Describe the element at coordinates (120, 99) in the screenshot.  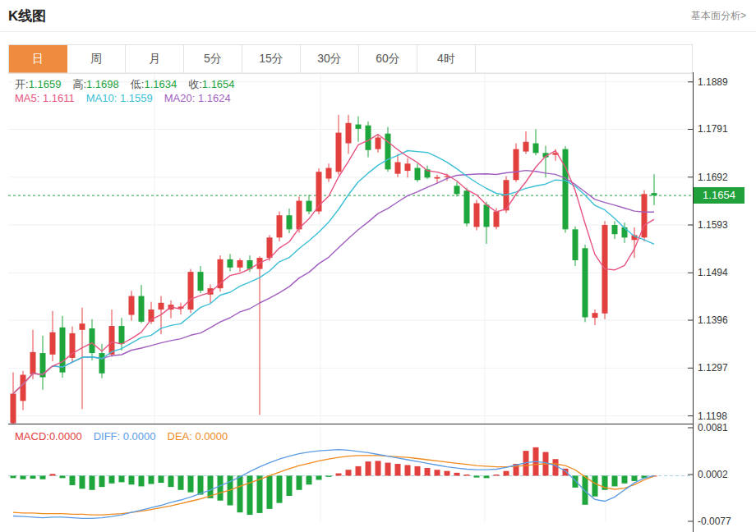
I see `ma10-readout: MA10: 1.1559` at that location.